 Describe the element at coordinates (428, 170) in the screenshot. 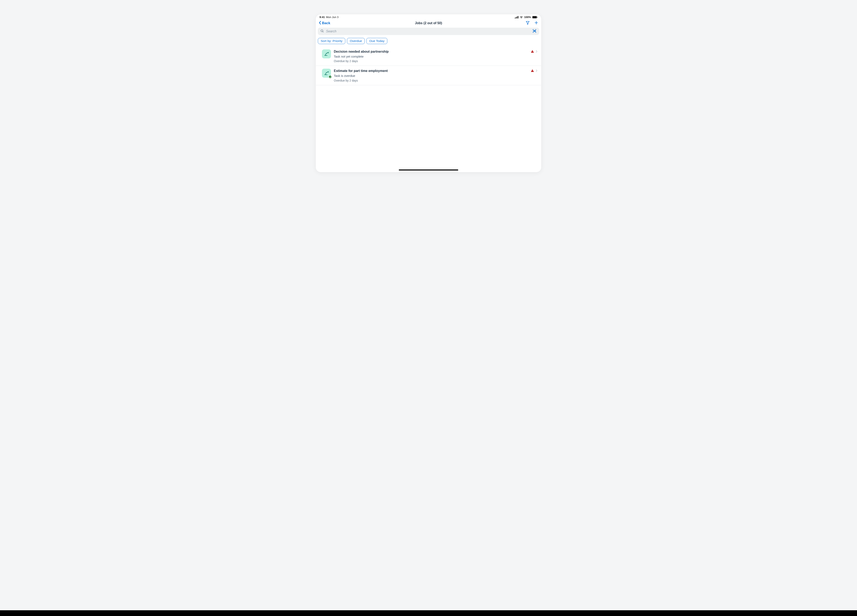

I see `home-indicator` at that location.